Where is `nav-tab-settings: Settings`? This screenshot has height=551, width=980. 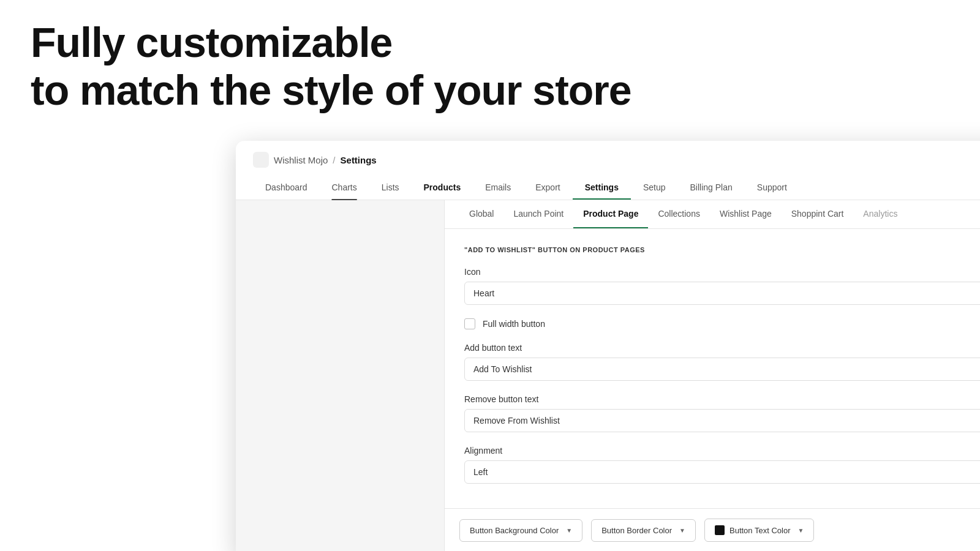
nav-tab-settings: Settings is located at coordinates (601, 188).